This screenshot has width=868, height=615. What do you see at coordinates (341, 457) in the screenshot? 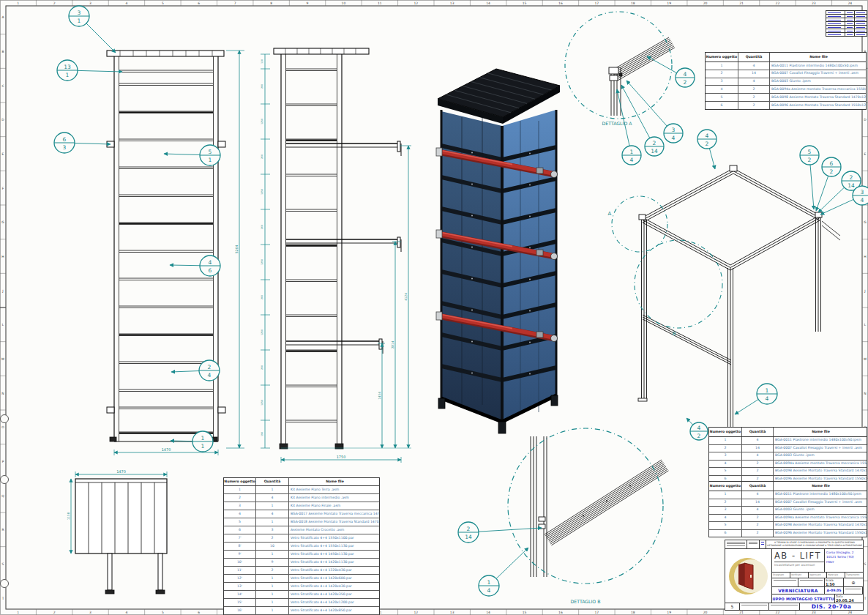
I see `svg-text: 1750` at bounding box center [341, 457].